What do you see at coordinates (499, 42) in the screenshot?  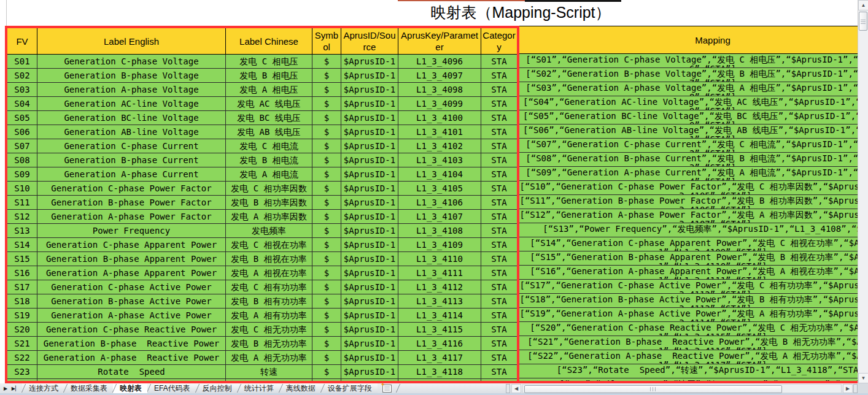 I see `header-cell-category: Category` at bounding box center [499, 42].